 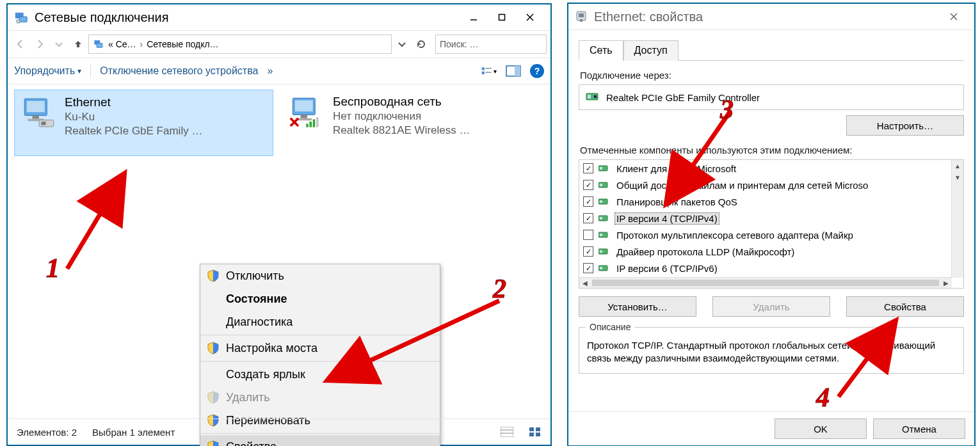 What do you see at coordinates (905, 307) in the screenshot?
I see `properties-button: Свойства` at bounding box center [905, 307].